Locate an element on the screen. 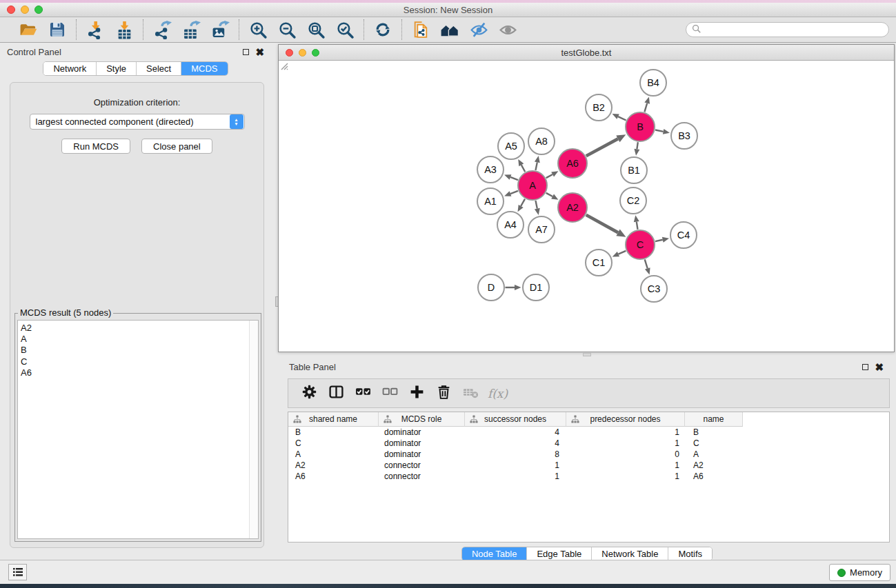  edge-A6-B is located at coordinates (602, 148).